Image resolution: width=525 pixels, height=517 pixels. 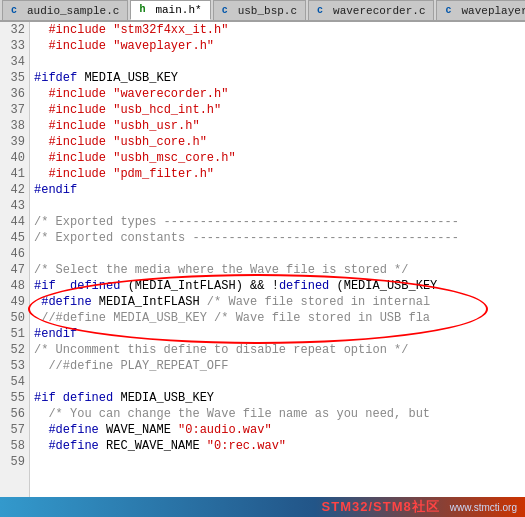 What do you see at coordinates (480, 10) in the screenshot?
I see `tab-waveplayer: c waveplayer.` at bounding box center [480, 10].